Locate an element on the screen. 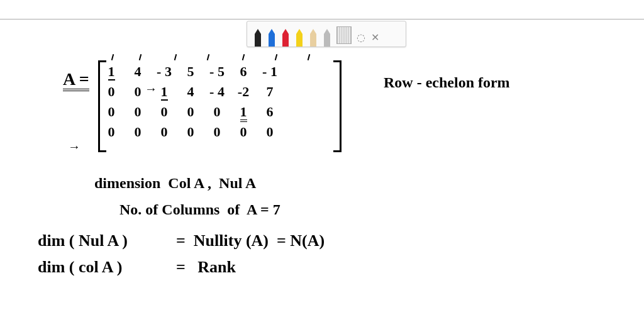  matrix-cell: - 5 is located at coordinates (217, 72).